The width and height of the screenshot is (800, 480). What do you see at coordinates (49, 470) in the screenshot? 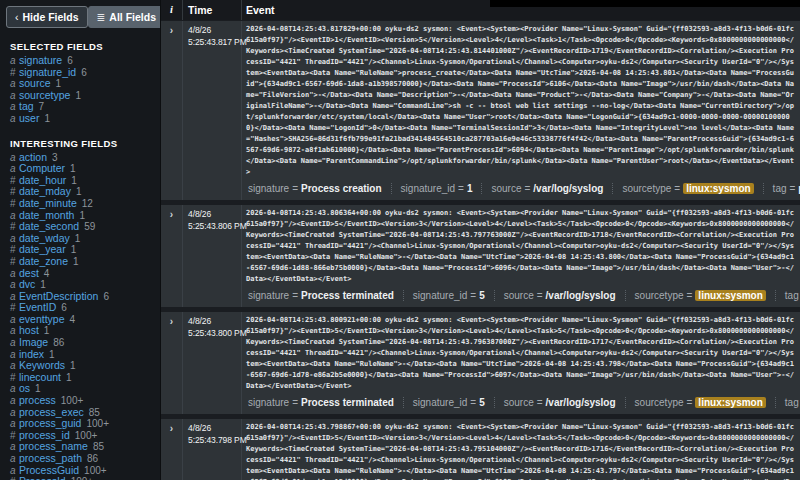
I see `field-link: ProcessGuid` at bounding box center [49, 470].